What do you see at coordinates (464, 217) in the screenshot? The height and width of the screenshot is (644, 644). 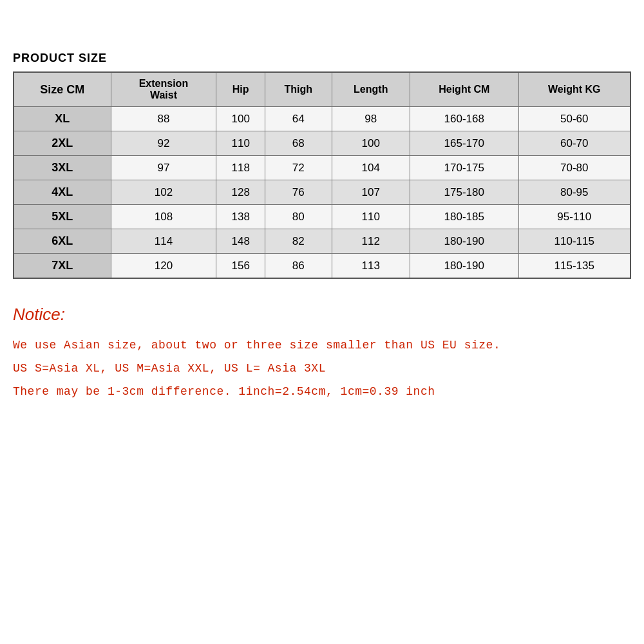 I see `cell-height: 180-185` at bounding box center [464, 217].